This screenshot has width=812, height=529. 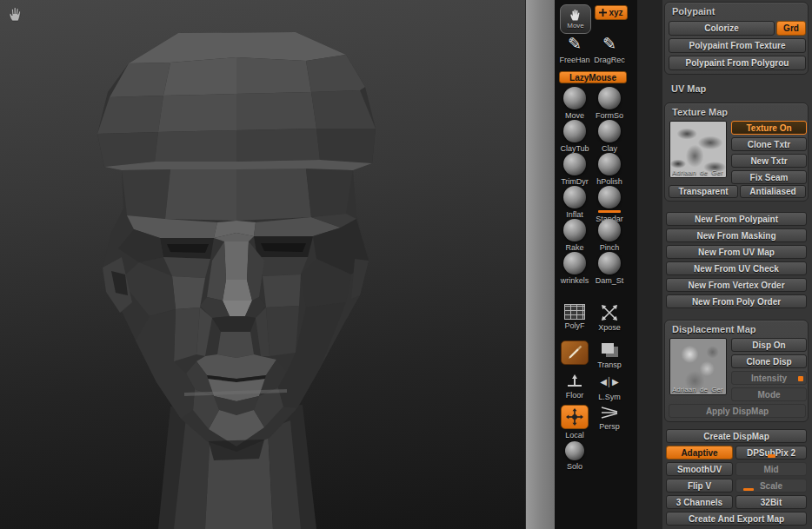 What do you see at coordinates (694, 11) in the screenshot?
I see `polypaint-header: Polypaint` at bounding box center [694, 11].